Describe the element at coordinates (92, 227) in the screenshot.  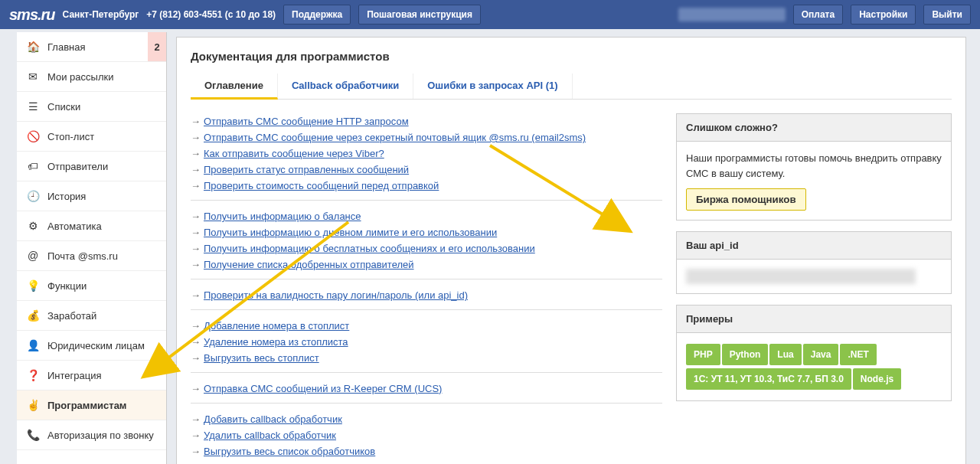
I see `sidebar-item-6: ⚙Автоматика` at that location.